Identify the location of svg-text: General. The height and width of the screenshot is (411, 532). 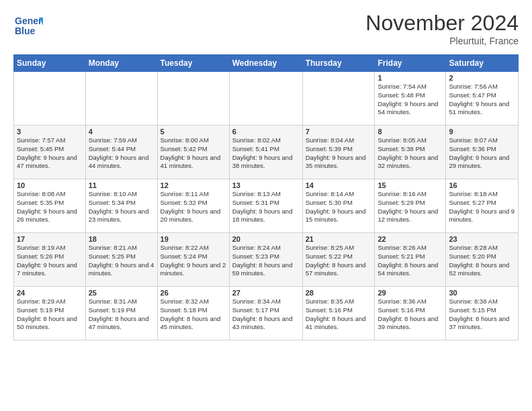
(29, 21).